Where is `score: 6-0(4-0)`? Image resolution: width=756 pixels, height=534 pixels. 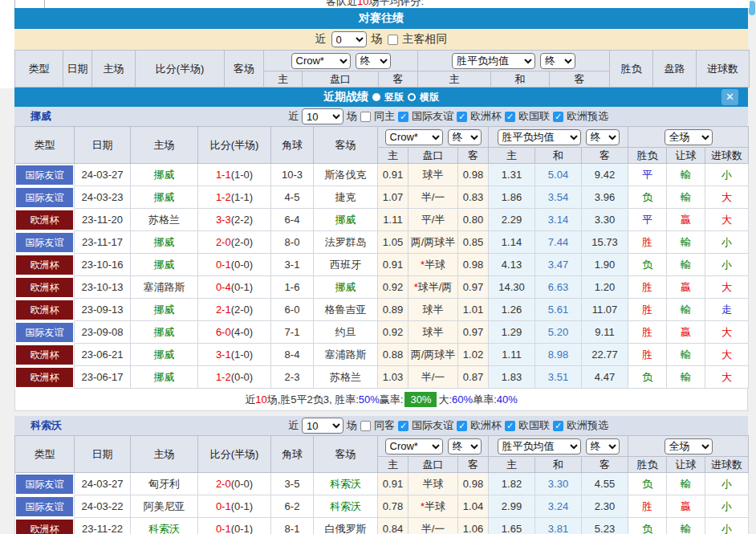 score: 6-0(4-0) is located at coordinates (234, 332).